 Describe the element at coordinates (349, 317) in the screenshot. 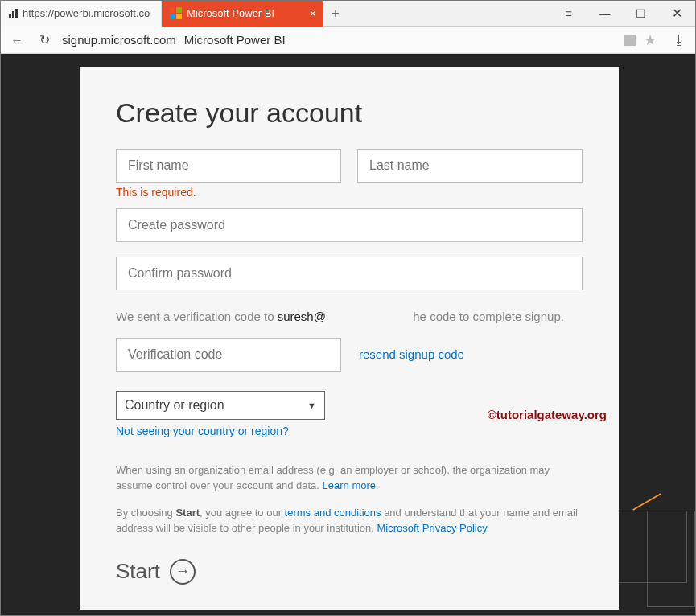

I see `verification-sent-text: We sent a verification code to suresh@ h…` at that location.